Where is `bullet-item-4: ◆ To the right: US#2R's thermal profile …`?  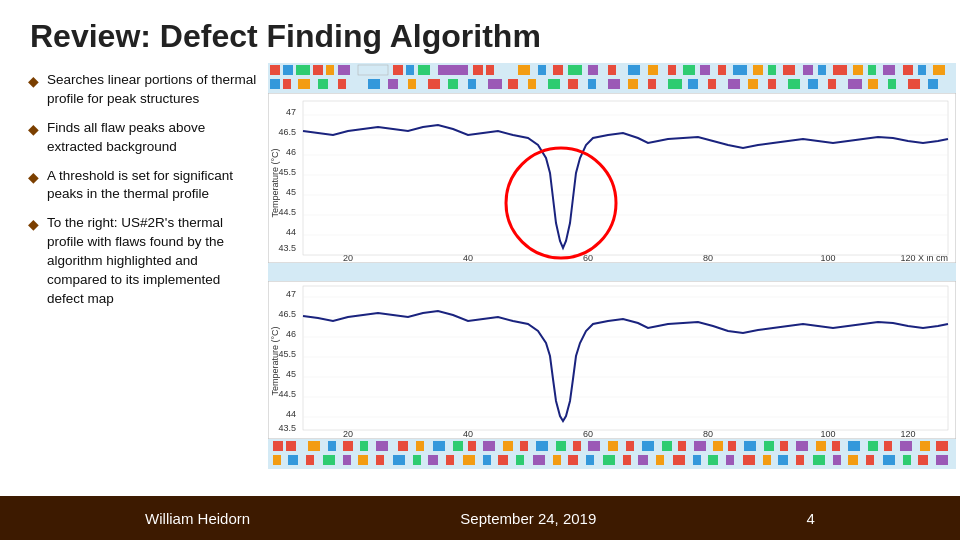 bullet-item-4: ◆ To the right: US#2R's thermal profile … is located at coordinates (143, 261).